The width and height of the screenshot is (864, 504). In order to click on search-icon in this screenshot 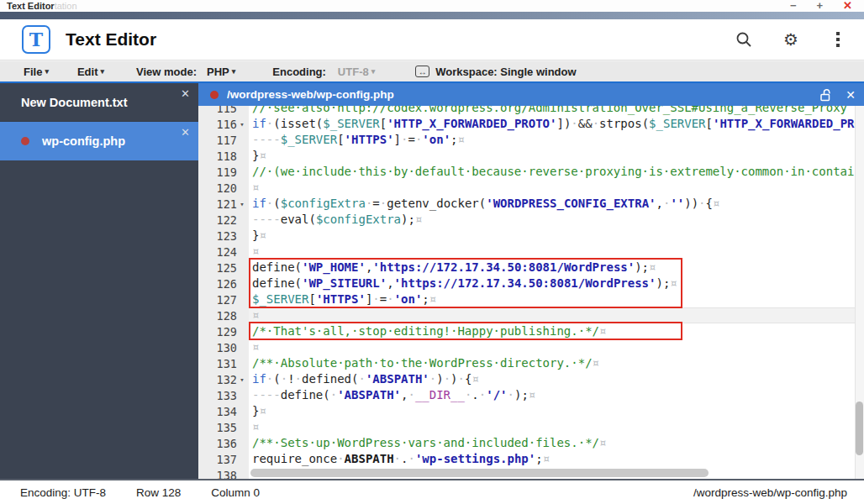, I will do `click(744, 39)`.